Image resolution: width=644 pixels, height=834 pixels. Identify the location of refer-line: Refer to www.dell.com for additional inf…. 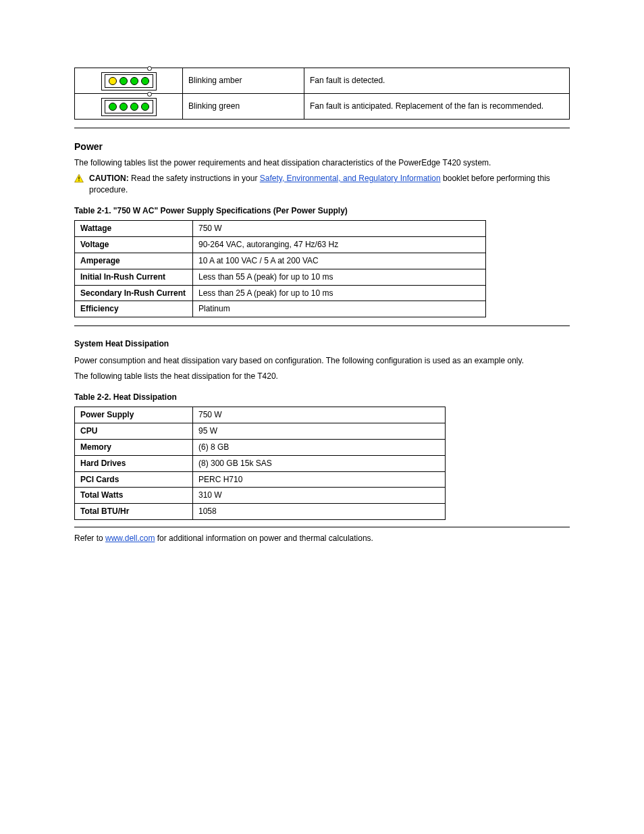
(322, 539).